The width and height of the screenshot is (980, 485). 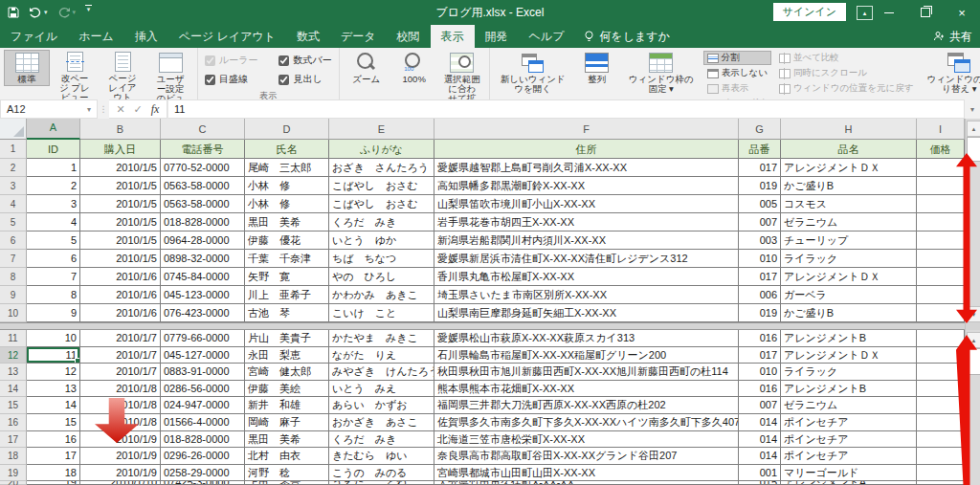 I want to click on row-header-7: 7, so click(x=13, y=258).